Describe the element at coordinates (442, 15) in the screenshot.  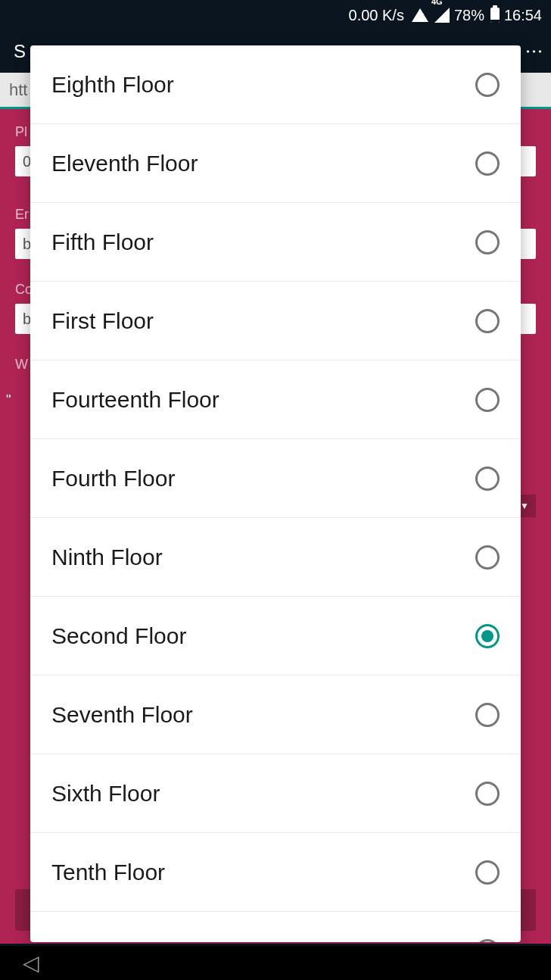
I see `signal-icon: 4G` at that location.